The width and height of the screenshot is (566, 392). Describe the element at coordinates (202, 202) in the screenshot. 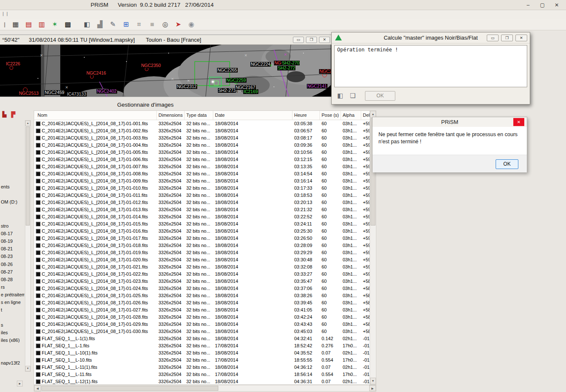

I see `table-row: C_2014E2(JACQUES)_L_[2014_08_17]-01-012.…` at that location.